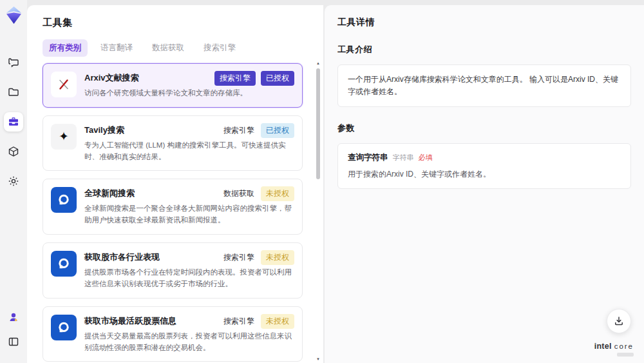 This screenshot has width=644, height=363. What do you see at coordinates (14, 92) in the screenshot?
I see `folder-icon` at bounding box center [14, 92].